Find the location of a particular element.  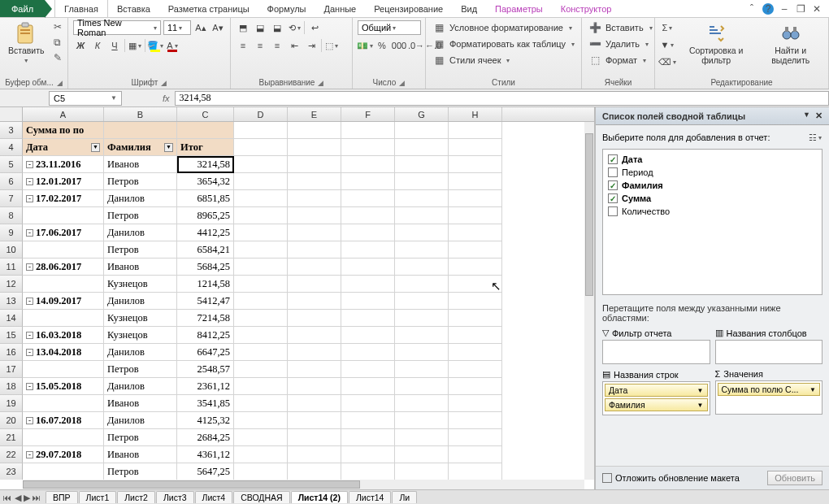

col-header-B: B is located at coordinates (141, 114).